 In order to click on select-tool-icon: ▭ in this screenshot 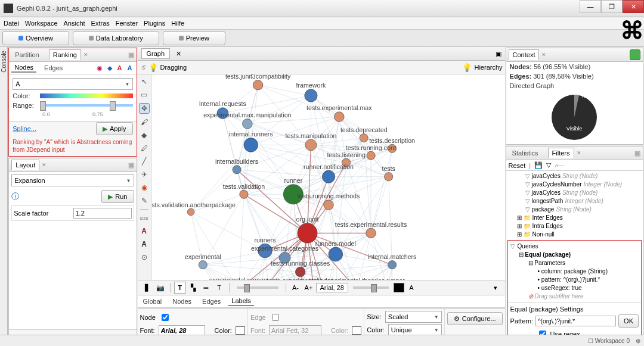, I will do `click(144, 95)`.